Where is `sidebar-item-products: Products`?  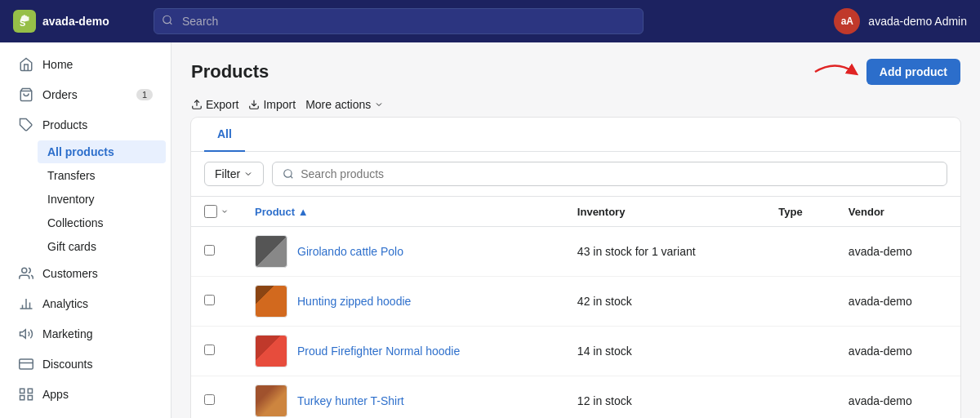 sidebar-item-products: Products is located at coordinates (85, 125).